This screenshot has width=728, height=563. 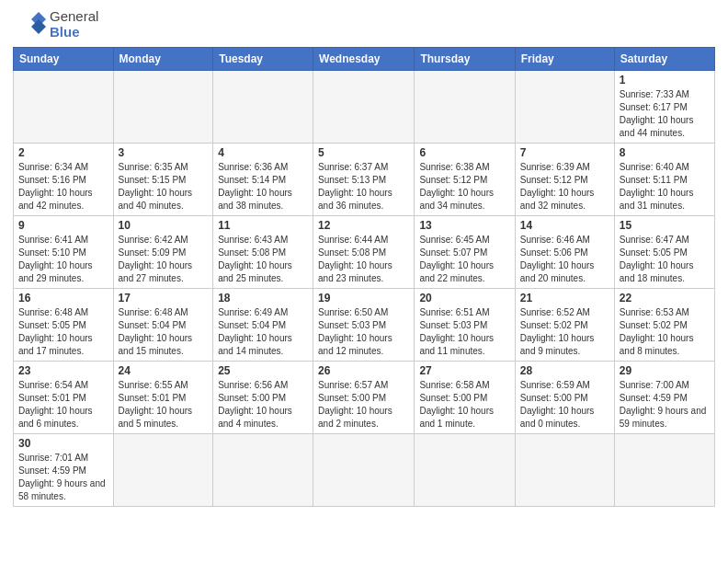 What do you see at coordinates (263, 326) in the screenshot?
I see `calendar-cell: 18Sunrise: 6:49 AM Sunset: 5:04 PM Dayli…` at bounding box center [263, 326].